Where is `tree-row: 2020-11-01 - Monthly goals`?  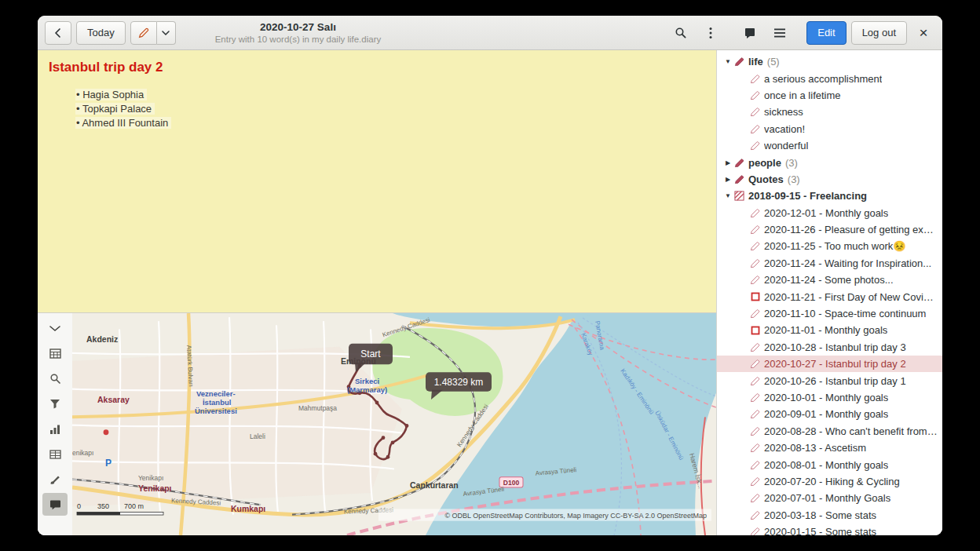 tree-row: 2020-11-01 - Monthly goals is located at coordinates (829, 330).